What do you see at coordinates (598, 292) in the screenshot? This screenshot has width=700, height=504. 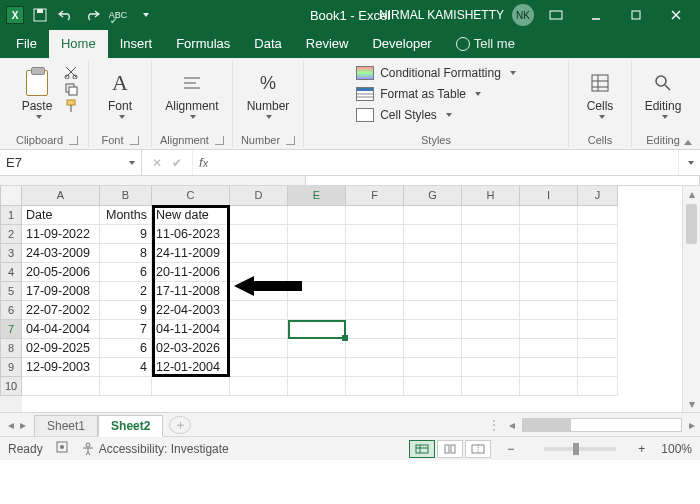 I see `cell-J5` at bounding box center [598, 292].